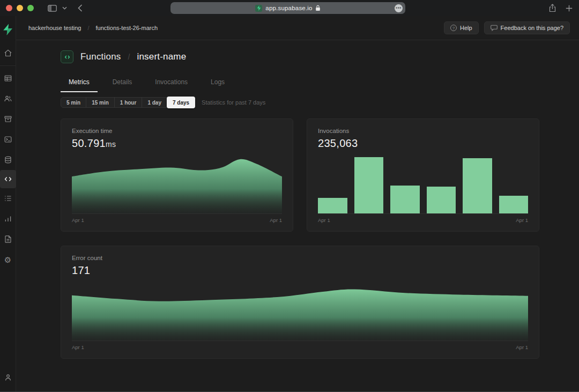 The height and width of the screenshot is (392, 579). Describe the element at coordinates (423, 183) in the screenshot. I see `invocations-chart` at that location.